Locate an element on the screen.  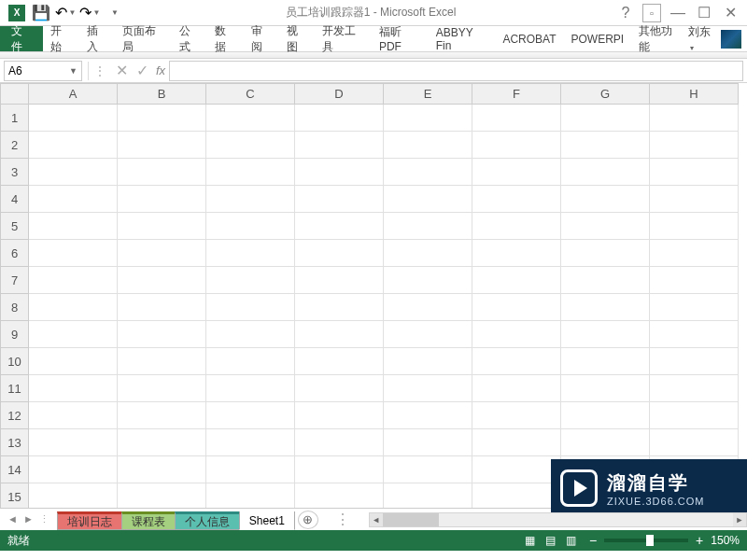
select-all-corner is located at coordinates (15, 94).